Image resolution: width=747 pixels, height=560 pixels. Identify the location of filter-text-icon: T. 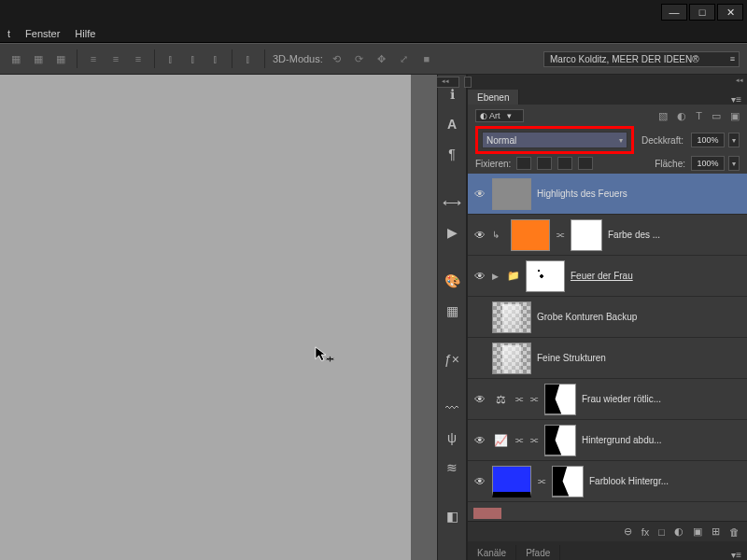
(698, 116).